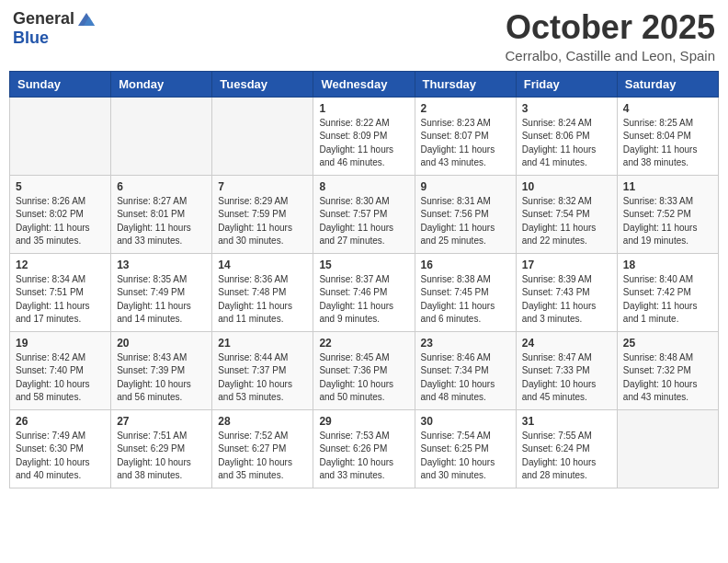 This screenshot has height=563, width=728. Describe the element at coordinates (364, 456) in the screenshot. I see `cell-content: Sunrise: 7:53 AMSunset: 6:26 PMDaylight:…` at that location.